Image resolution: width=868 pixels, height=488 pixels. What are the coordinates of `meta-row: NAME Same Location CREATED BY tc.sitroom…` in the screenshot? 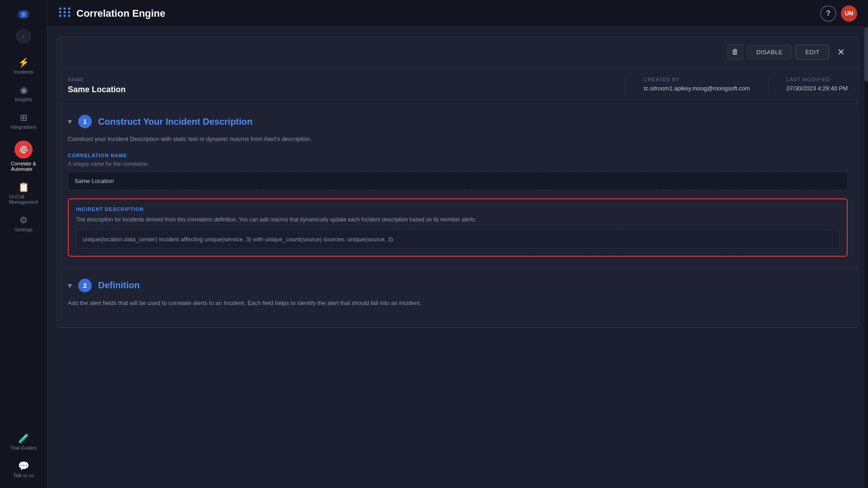 It's located at (458, 86).